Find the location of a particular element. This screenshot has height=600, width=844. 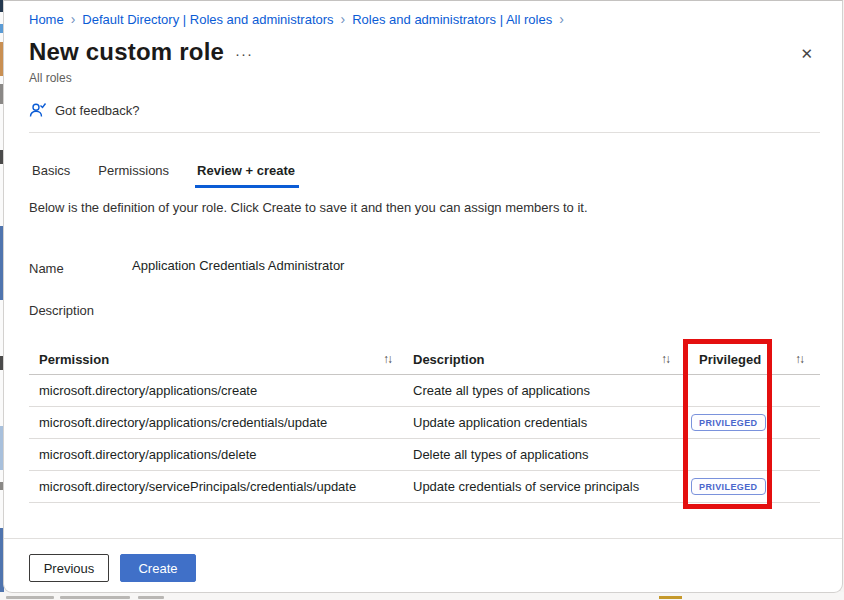

description-column-label: Description is located at coordinates (449, 360).